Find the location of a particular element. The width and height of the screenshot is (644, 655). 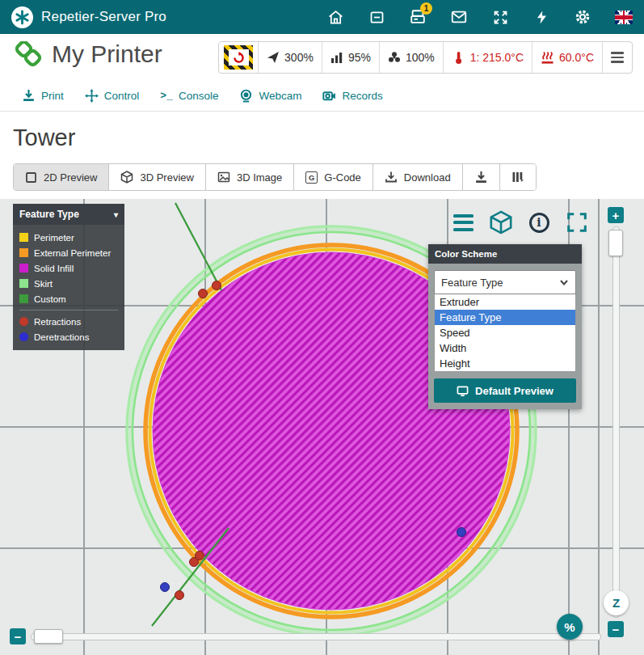

cube-3d-icon is located at coordinates (501, 222).